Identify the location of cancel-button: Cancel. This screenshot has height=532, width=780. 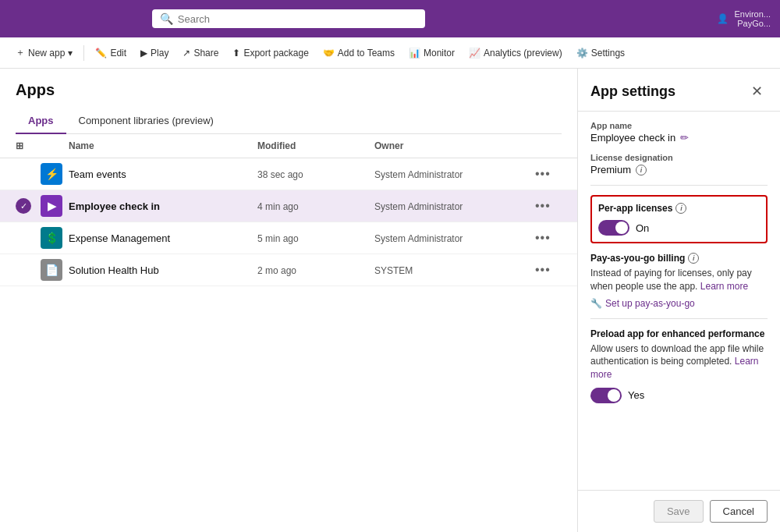
(739, 512).